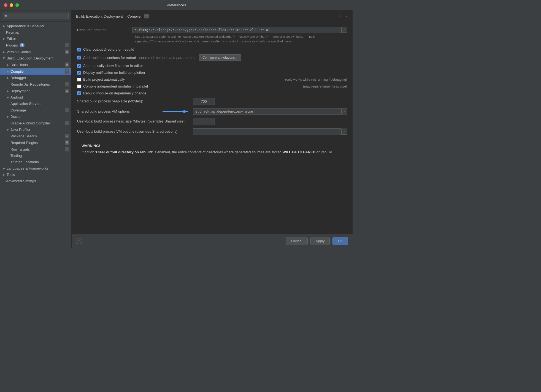 The width and height of the screenshot is (541, 392). What do you see at coordinates (36, 91) in the screenshot?
I see `sidebar-item-deployment: ▶ Deployment ☰` at bounding box center [36, 91].